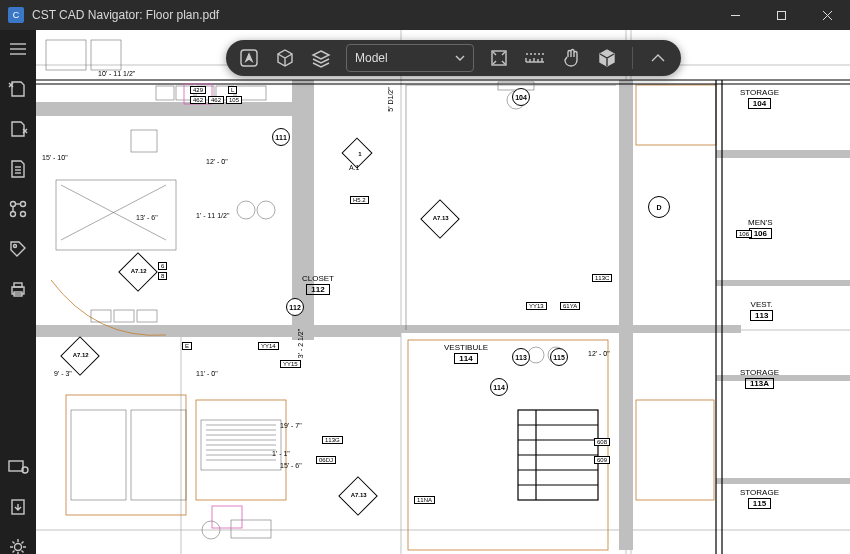 The height and width of the screenshot is (554, 850). Describe the element at coordinates (285, 58) in the screenshot. I see `cube-icon` at that location.